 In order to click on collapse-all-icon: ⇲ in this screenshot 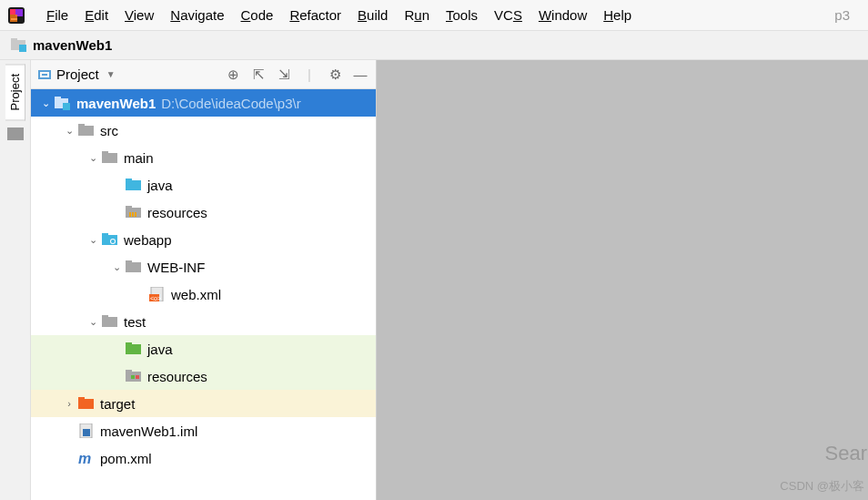, I will do `click(284, 75)`.